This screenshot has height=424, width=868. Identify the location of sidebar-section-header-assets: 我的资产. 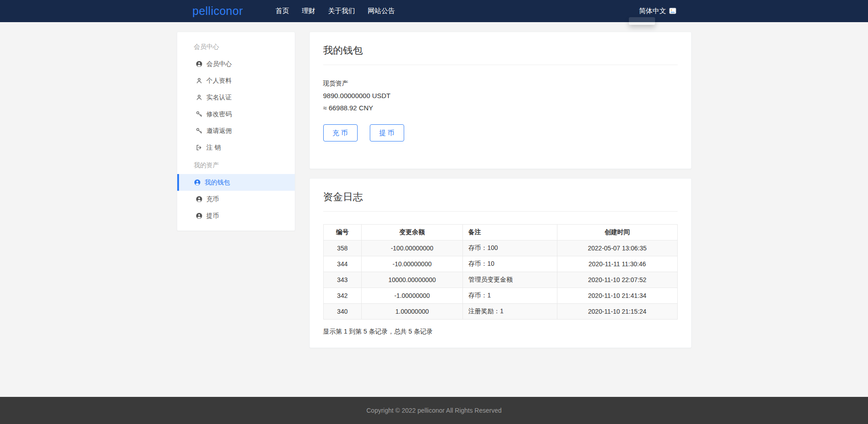
(236, 165).